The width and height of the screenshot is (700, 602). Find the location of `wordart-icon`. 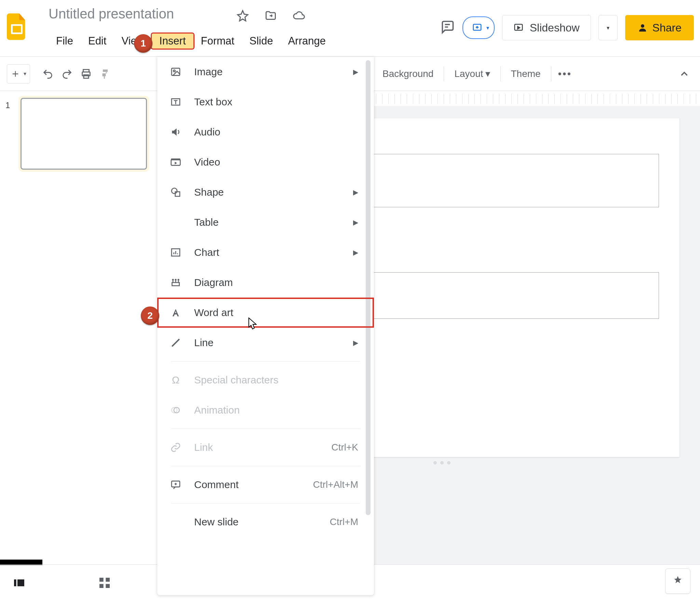

wordart-icon is located at coordinates (176, 313).